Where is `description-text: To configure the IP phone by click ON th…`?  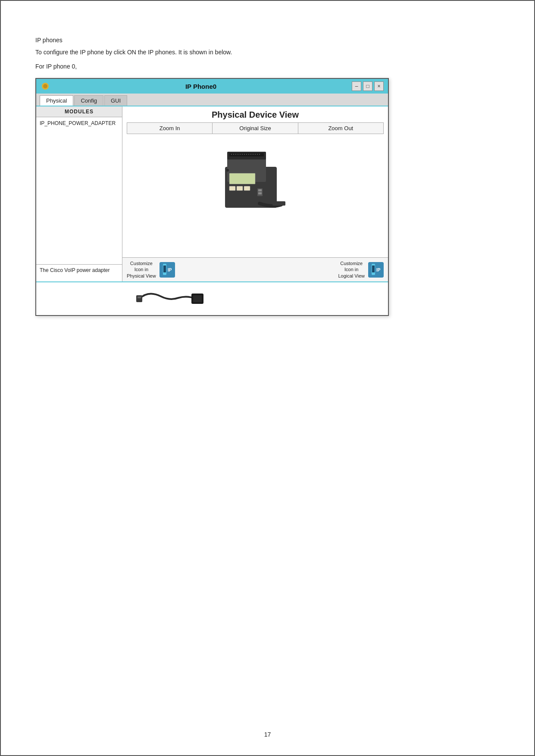
description-text: To configure the IP phone by click ON th… is located at coordinates (267, 52).